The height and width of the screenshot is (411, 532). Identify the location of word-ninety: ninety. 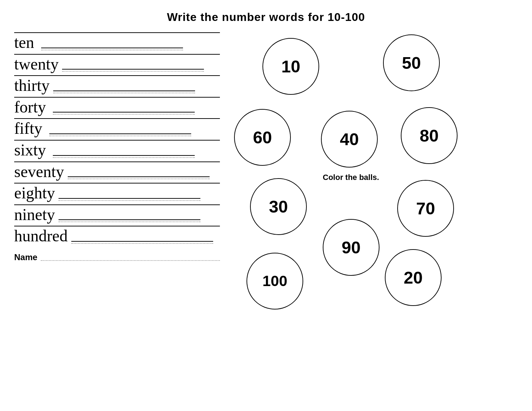
(35, 215).